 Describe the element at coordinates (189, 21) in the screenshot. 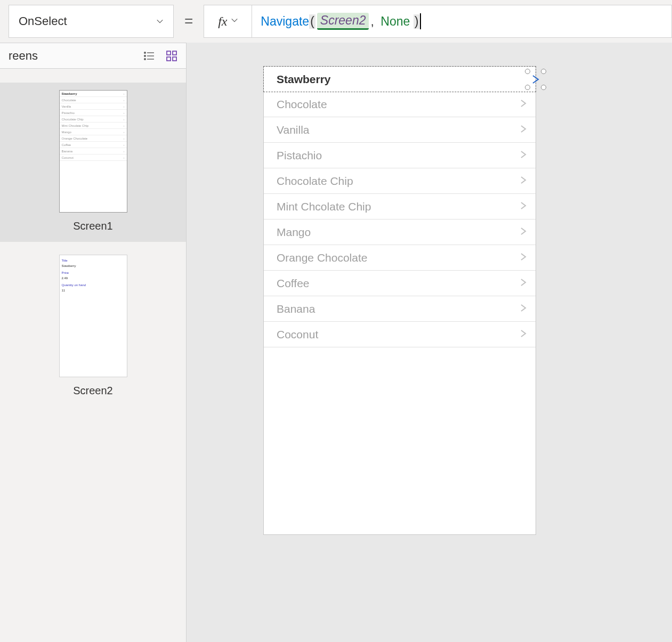

I see `equals-label: =` at that location.